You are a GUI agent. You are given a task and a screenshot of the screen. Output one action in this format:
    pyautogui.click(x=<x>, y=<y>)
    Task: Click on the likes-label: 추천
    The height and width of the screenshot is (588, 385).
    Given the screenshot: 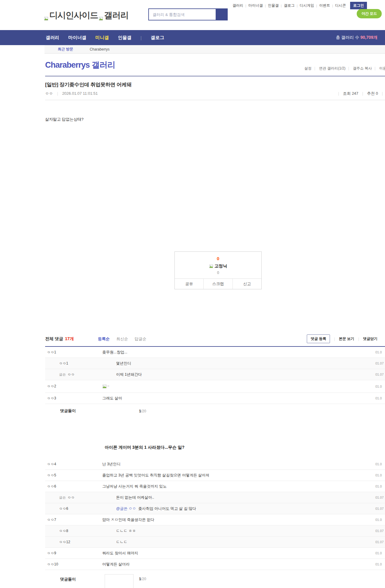 What is the action you would take?
    pyautogui.click(x=371, y=93)
    